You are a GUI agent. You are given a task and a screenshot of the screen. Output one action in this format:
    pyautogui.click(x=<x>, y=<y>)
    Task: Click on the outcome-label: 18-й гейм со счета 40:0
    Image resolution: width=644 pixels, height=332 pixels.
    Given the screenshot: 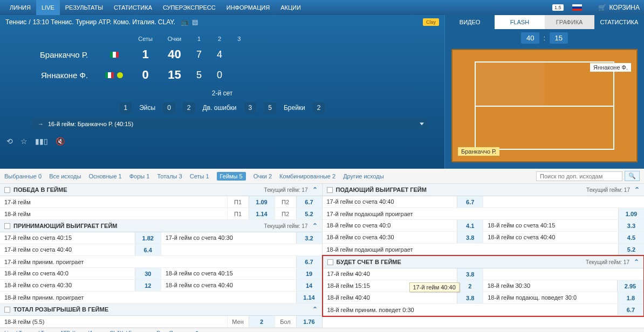 What is the action you would take?
    pyautogui.click(x=390, y=225)
    